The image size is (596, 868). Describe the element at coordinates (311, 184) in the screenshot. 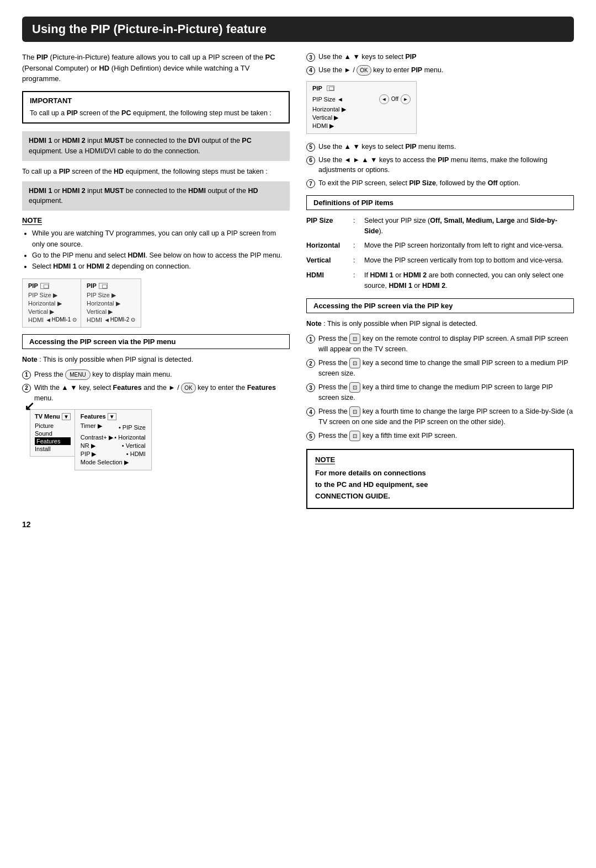

I see `step-num-7: 7` at that location.